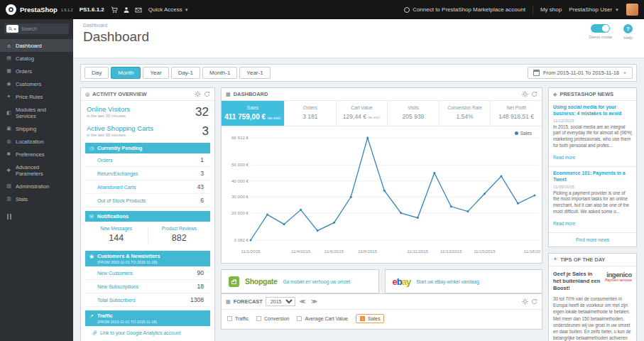 The image size is (644, 341). I want to click on sidebar-item-shipping: ▣Shipping, so click(37, 129).